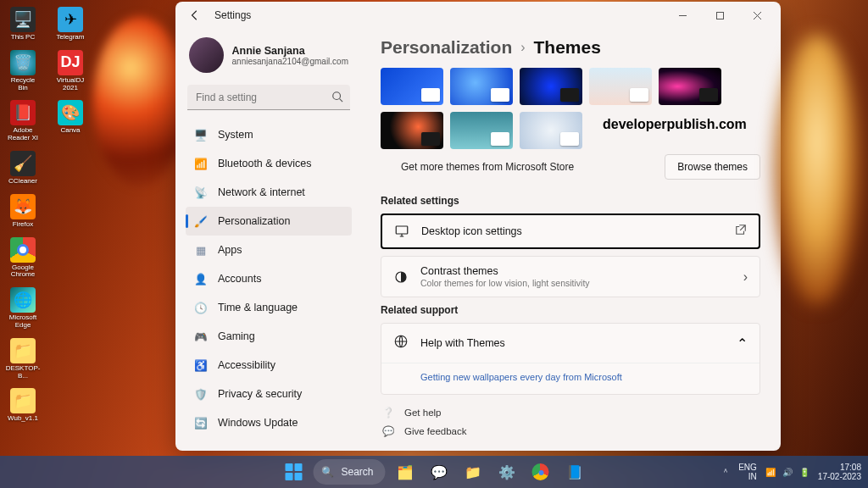 The width and height of the screenshot is (868, 488). Describe the element at coordinates (541, 472) in the screenshot. I see `taskbar-app-chrome` at that location.